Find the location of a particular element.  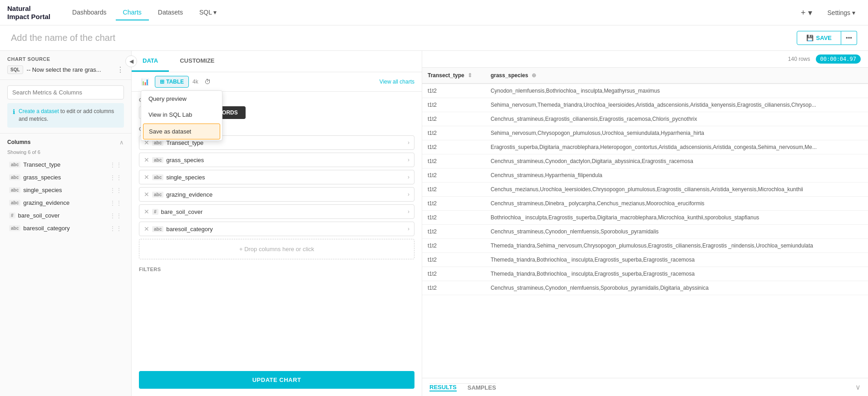

samples-tab: SAMPLES is located at coordinates (482, 388).